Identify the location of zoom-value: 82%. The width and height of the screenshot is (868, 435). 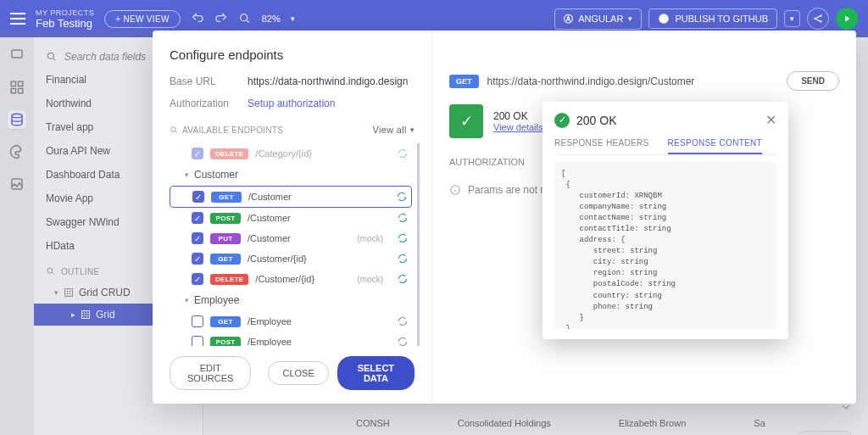
(271, 19).